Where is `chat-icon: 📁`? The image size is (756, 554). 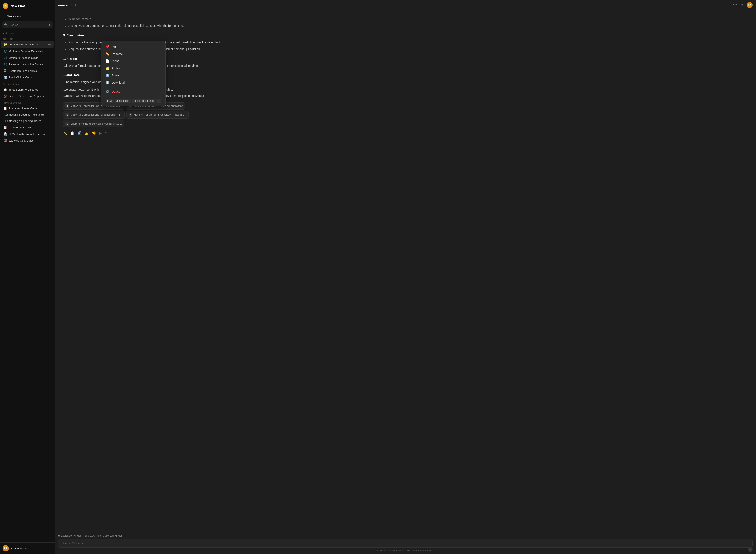
chat-icon: 📁 is located at coordinates (5, 45).